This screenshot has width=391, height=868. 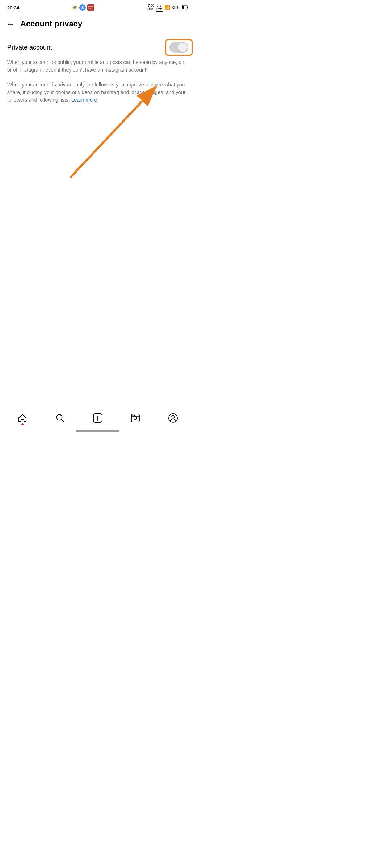 What do you see at coordinates (167, 8) in the screenshot?
I see `signal-icon: 📶` at bounding box center [167, 8].